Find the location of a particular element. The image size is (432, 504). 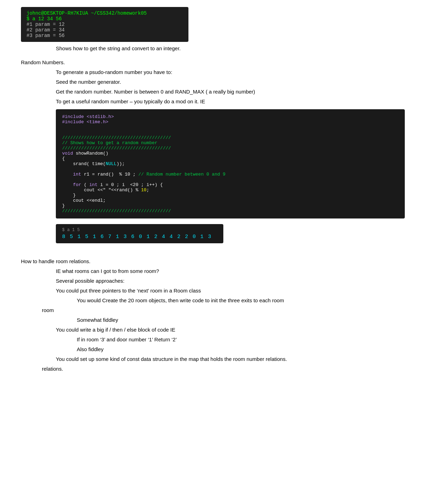

terminal-block: johnc@DESKTOP-RH7KIUA ~/CSS342/homework0… is located at coordinates (105, 24).